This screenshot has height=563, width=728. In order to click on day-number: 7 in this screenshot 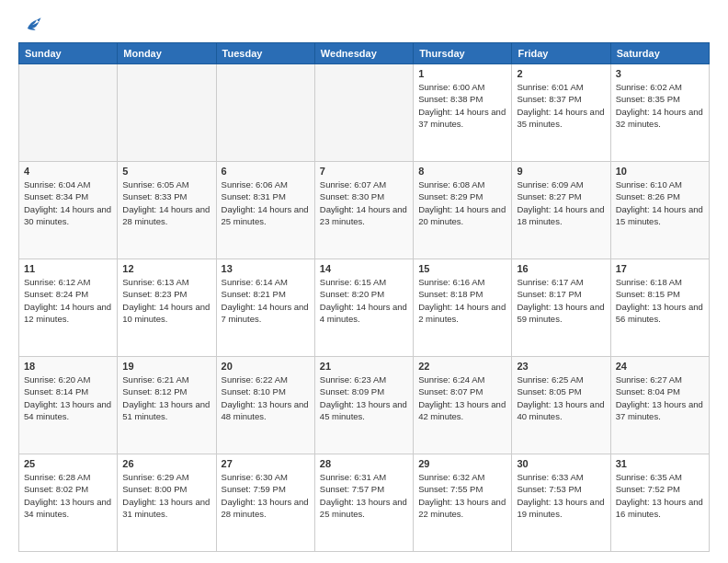, I will do `click(364, 171)`.